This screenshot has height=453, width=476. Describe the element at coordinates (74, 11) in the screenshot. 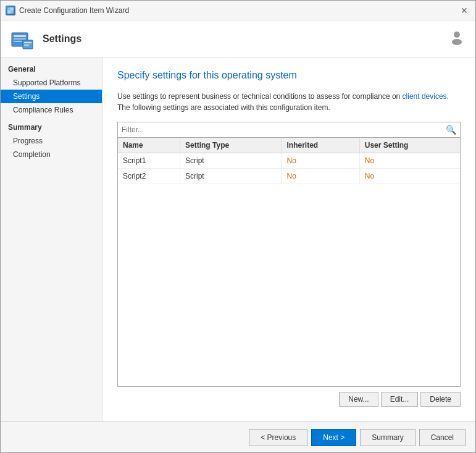

I see `window-title: Create Configuration Item Wizard` at that location.